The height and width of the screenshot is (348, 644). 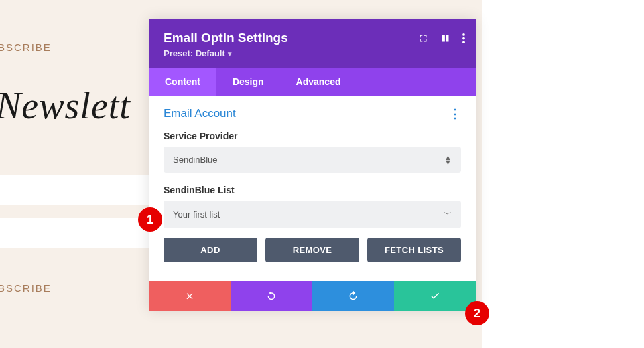 I want to click on background-text-subscribe-top: BSCRIBE, so click(x=25, y=47).